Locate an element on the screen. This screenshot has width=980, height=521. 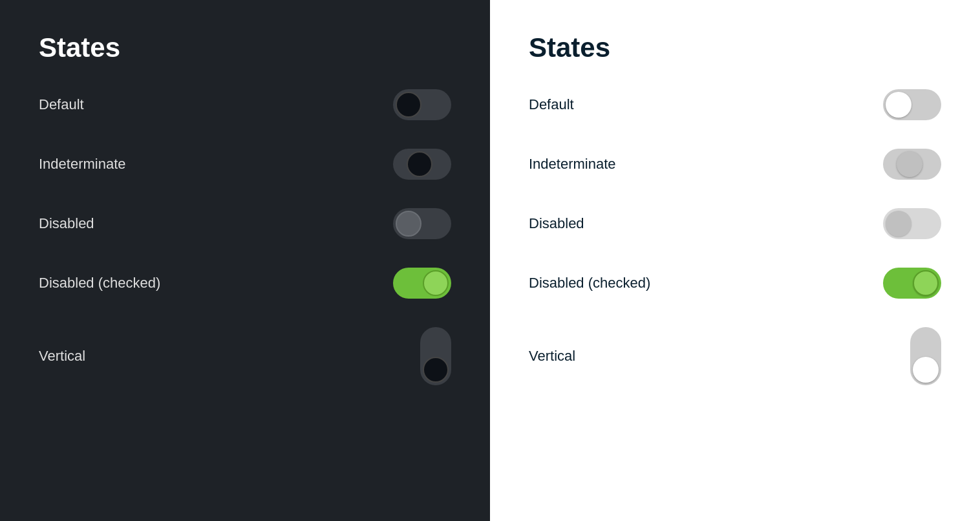
light-default-label: Default is located at coordinates (551, 105).